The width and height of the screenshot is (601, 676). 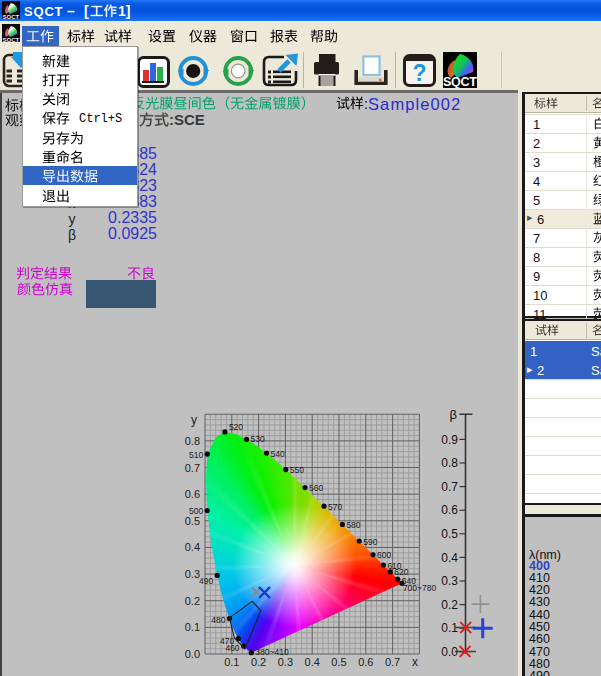 What do you see at coordinates (450, 605) in the screenshot?
I see `svg-text: 0.2` at bounding box center [450, 605].